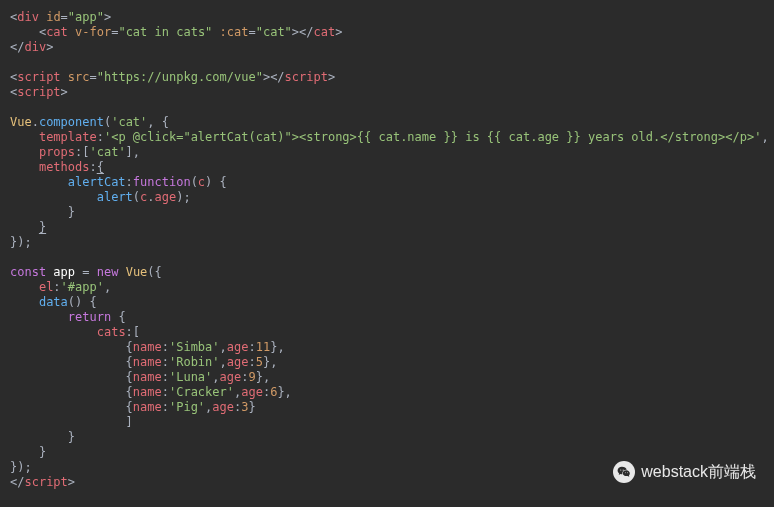  I want to click on code-line: methods:{, so click(387, 168).